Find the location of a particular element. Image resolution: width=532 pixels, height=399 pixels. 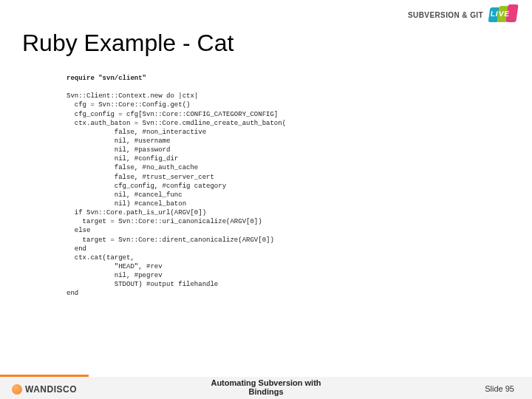

footer: WANDISCO Automating Subversion with Bind… is located at coordinates (266, 384).